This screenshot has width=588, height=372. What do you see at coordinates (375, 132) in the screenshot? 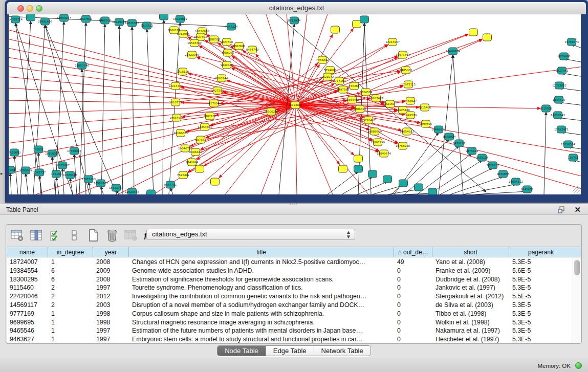
I see `graph-node-label: 10688609` at bounding box center [375, 132].